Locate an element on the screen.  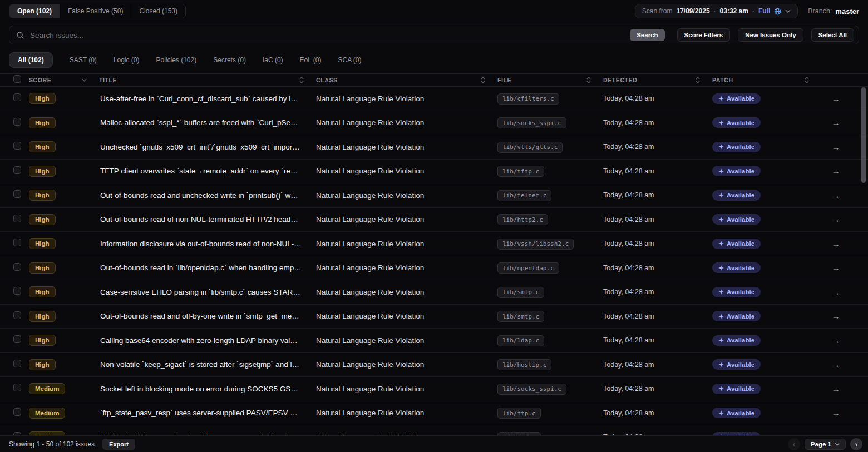
table-row: Medium Socket left in blocking mode on e… is located at coordinates (434, 389).